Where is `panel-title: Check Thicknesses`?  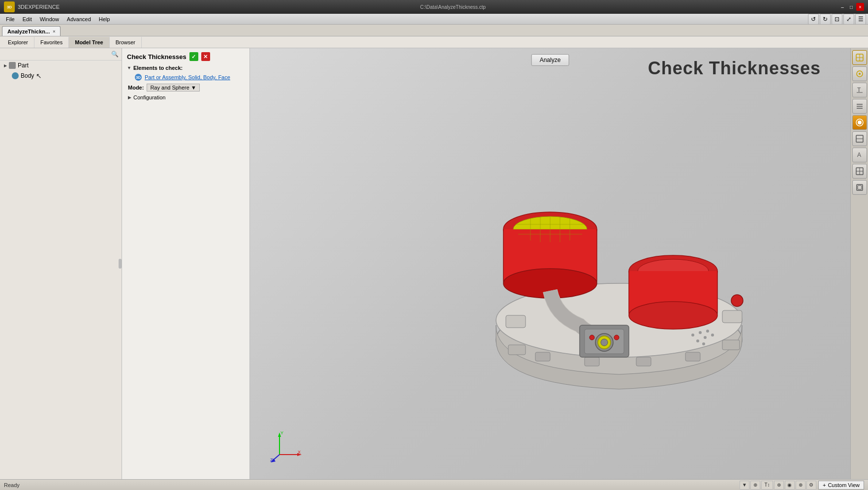
panel-title: Check Thicknesses is located at coordinates (156, 57).